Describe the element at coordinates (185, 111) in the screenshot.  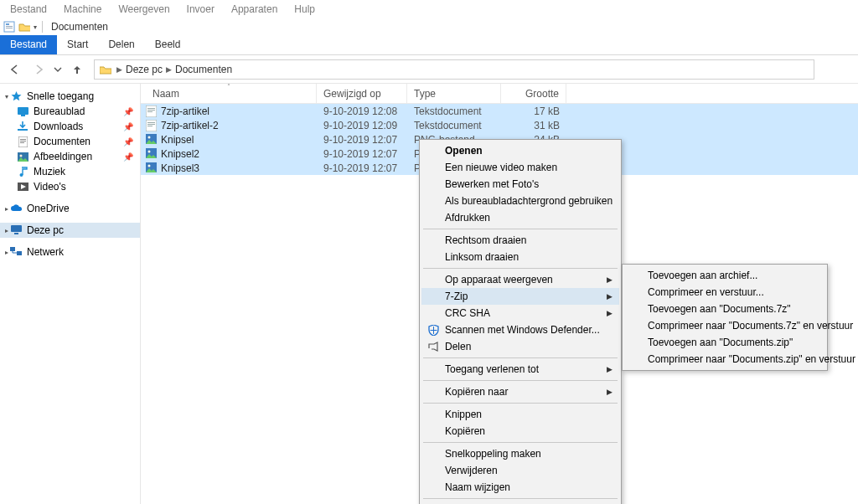
I see `file-name: 7zip-artikel` at that location.